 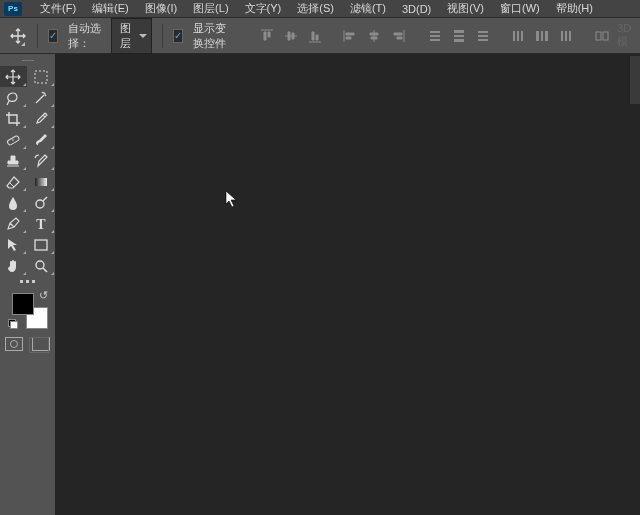 I want to click on menu-edit: 编辑(E), so click(x=110, y=9).